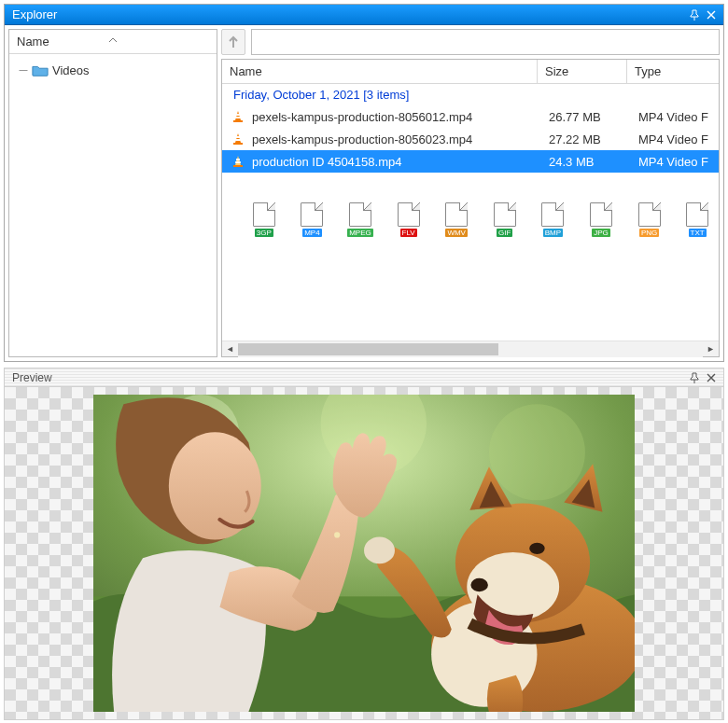 The width and height of the screenshot is (728, 723). I want to click on file-row: pexels-kampus-production-8056023.mp4 27.…, so click(470, 139).